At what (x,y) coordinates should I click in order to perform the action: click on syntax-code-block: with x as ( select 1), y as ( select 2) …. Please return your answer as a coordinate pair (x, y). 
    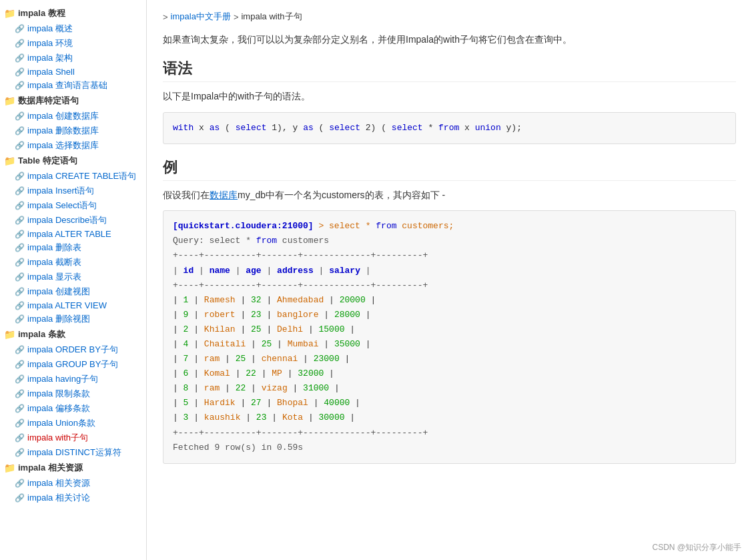
    Looking at the image, I should click on (450, 128).